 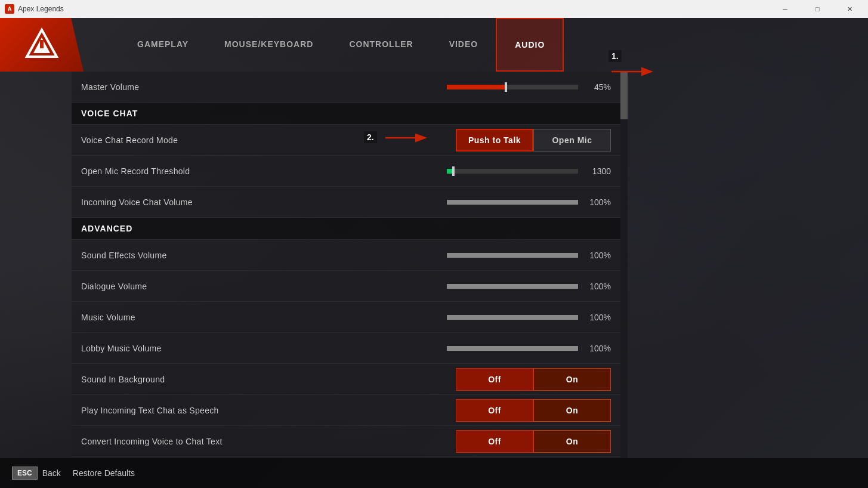 What do you see at coordinates (264, 202) in the screenshot?
I see `incoming-voice-volume-label: Incoming Voice Chat Volume` at bounding box center [264, 202].